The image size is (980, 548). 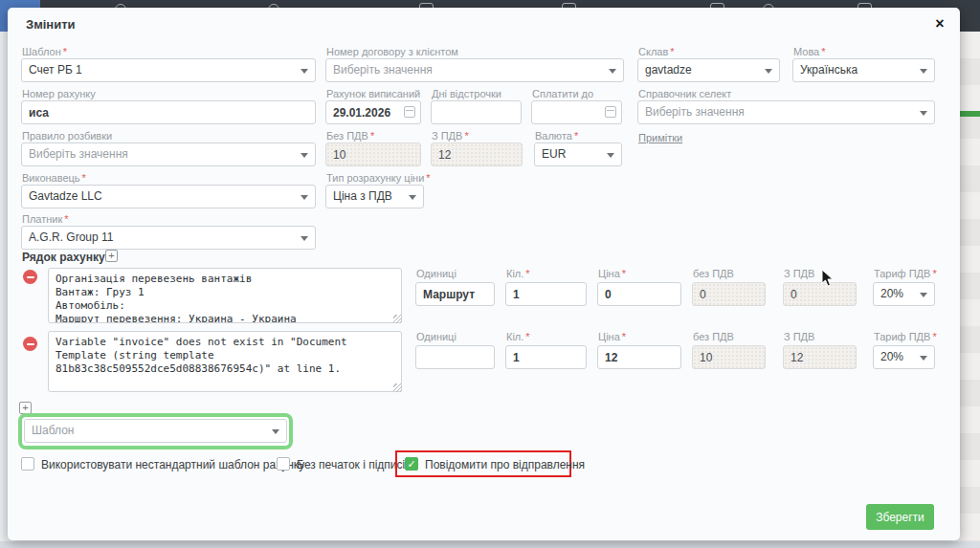 I want to click on invoice-issued-label: Рахунок виписаний, so click(x=373, y=94).